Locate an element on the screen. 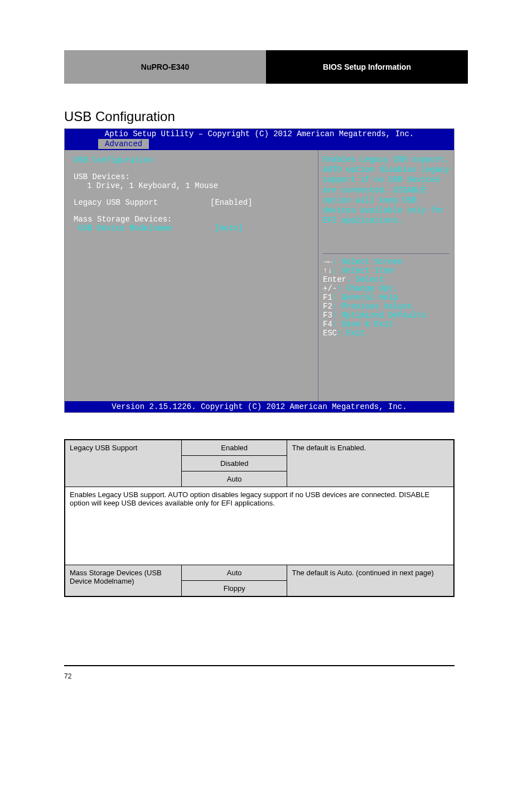 The width and height of the screenshot is (532, 799). mass-storage-opt-floppy: Floppy is located at coordinates (234, 589).